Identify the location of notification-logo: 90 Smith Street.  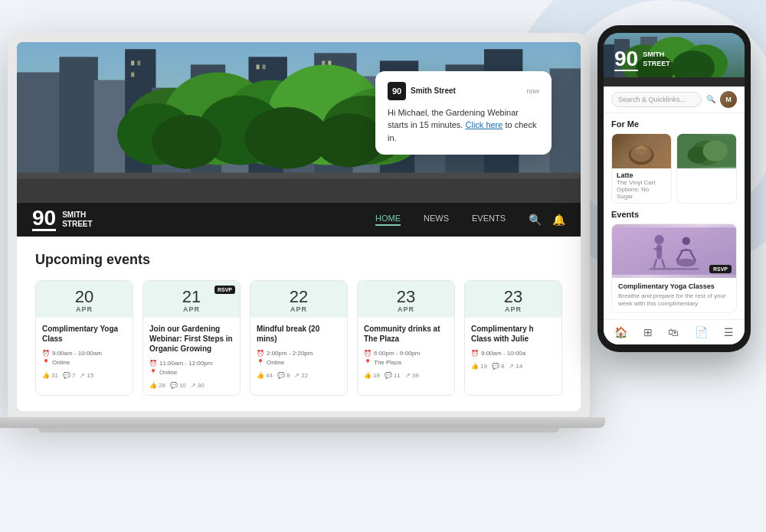
(421, 91).